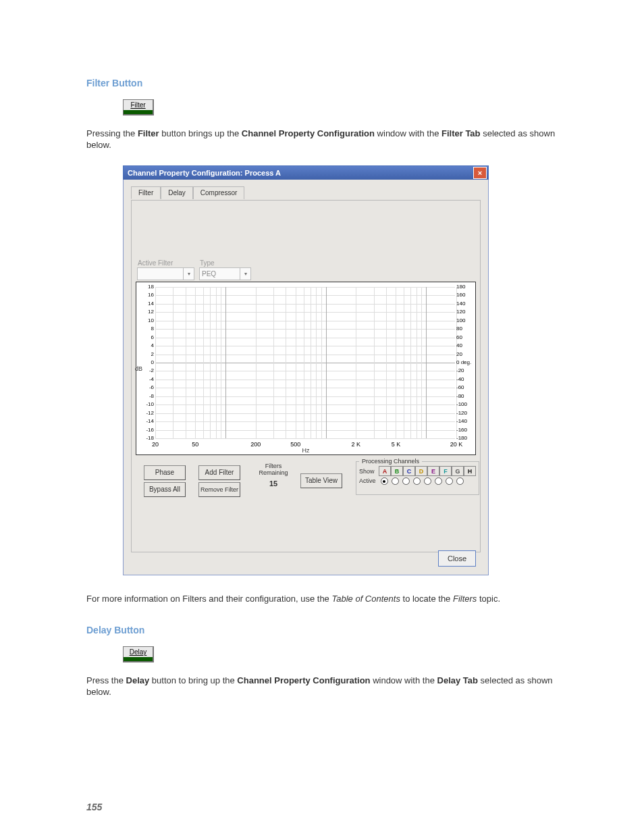 The image size is (644, 834). Describe the element at coordinates (427, 481) in the screenshot. I see `channel-radio-e` at that location.